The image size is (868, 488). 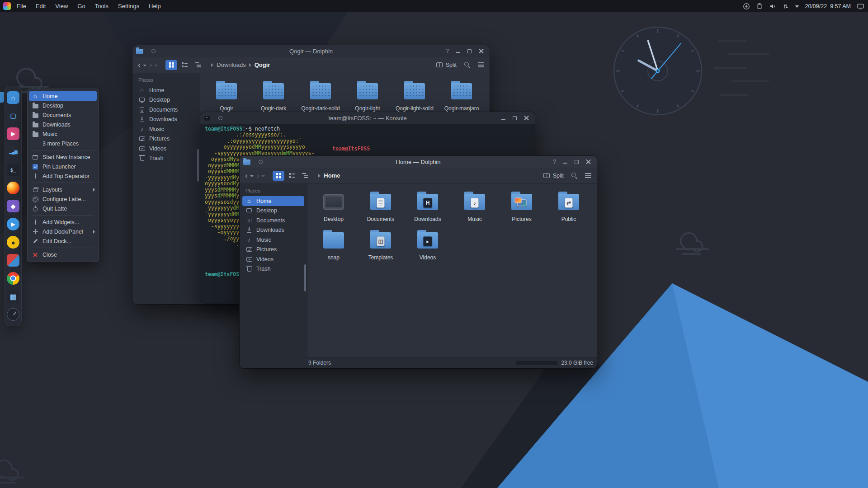 I want to click on menu-item-edit-dock: Edit Dock..., so click(x=63, y=241).